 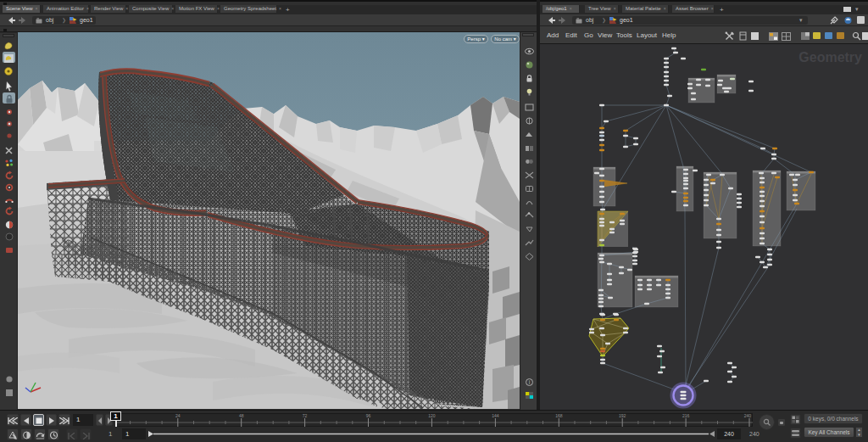 I want to click on svg-text: 24, so click(x=178, y=416).